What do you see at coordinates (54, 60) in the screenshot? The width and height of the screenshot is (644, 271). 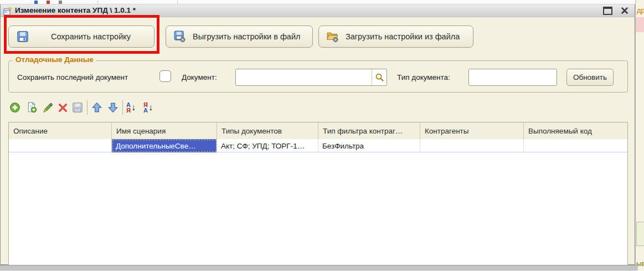 I see `groupbox-title: Отладочные Данные` at bounding box center [54, 60].